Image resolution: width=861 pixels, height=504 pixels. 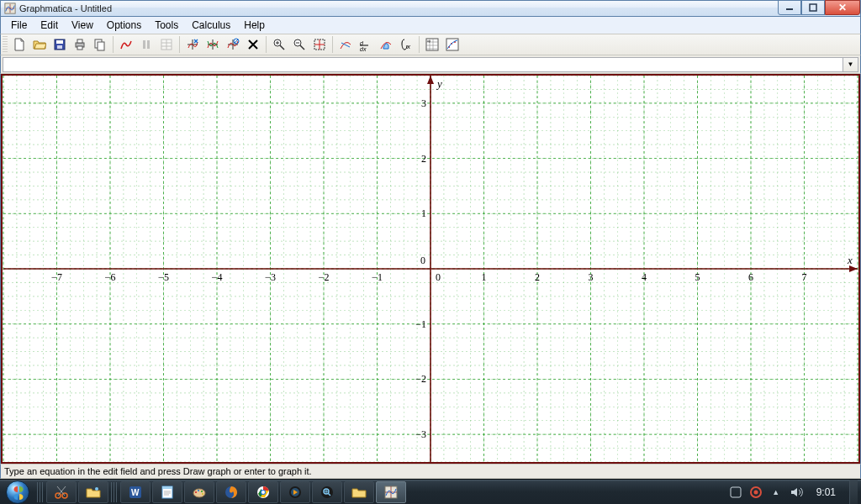 I want to click on save-file-icon, so click(x=60, y=45).